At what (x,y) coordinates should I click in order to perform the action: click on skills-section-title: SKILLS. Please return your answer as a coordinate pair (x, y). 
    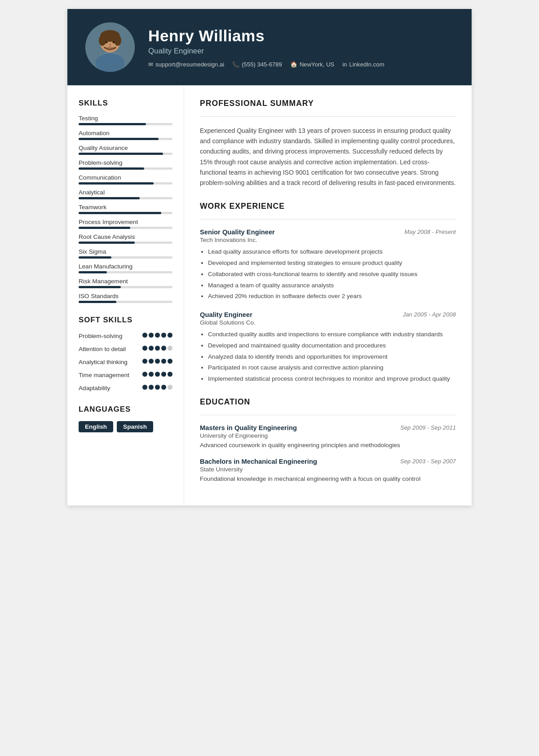
    Looking at the image, I should click on (126, 103).